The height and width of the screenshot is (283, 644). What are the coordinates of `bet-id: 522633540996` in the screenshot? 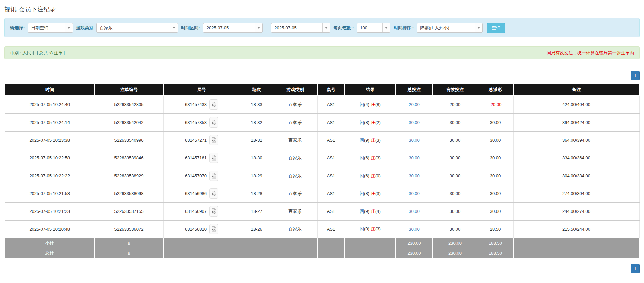 It's located at (129, 140).